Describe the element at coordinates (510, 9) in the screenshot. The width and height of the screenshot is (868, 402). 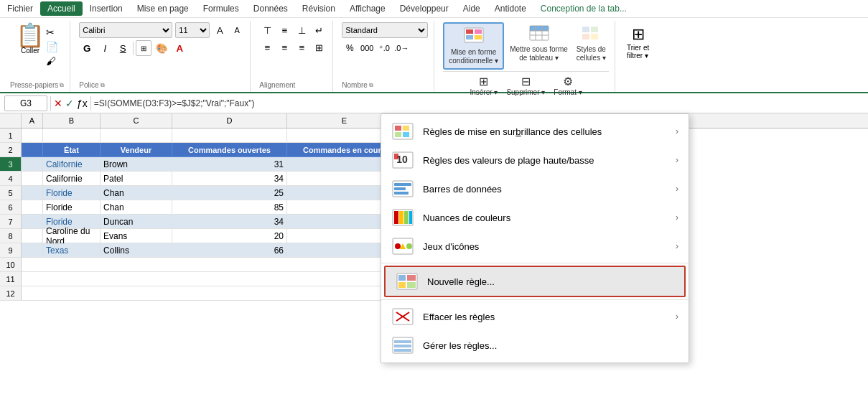
I see `menu-antidote: Antidote` at that location.